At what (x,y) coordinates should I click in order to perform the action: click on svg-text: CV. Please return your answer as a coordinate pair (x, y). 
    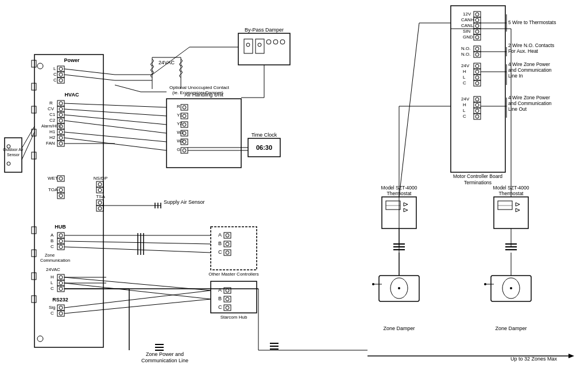
    Looking at the image, I should click on (51, 109).